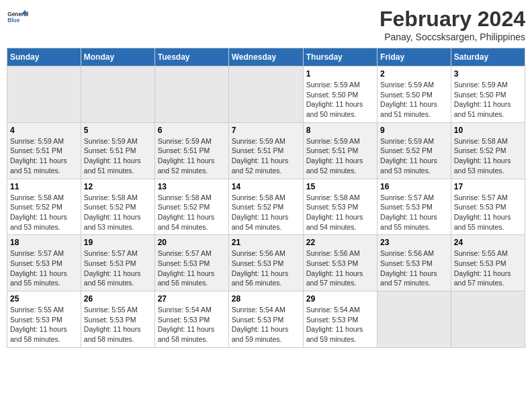  What do you see at coordinates (44, 299) in the screenshot?
I see `day-number: 25` at bounding box center [44, 299].